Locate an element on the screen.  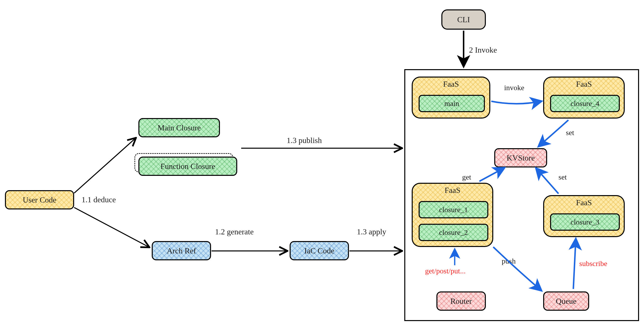
label-push: push is located at coordinates (509, 261).